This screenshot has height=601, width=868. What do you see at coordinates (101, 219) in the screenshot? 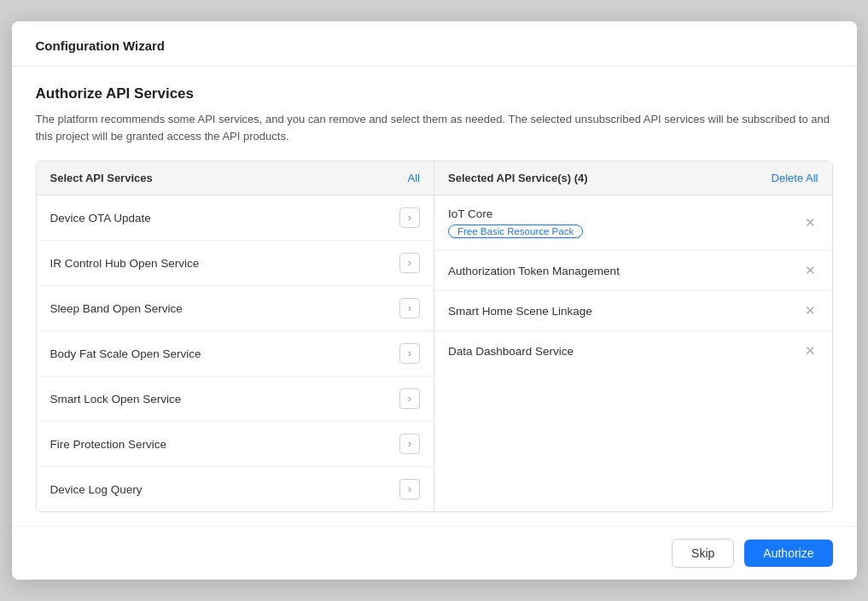
I see `list-item-label: Device OTA Update` at bounding box center [101, 219].